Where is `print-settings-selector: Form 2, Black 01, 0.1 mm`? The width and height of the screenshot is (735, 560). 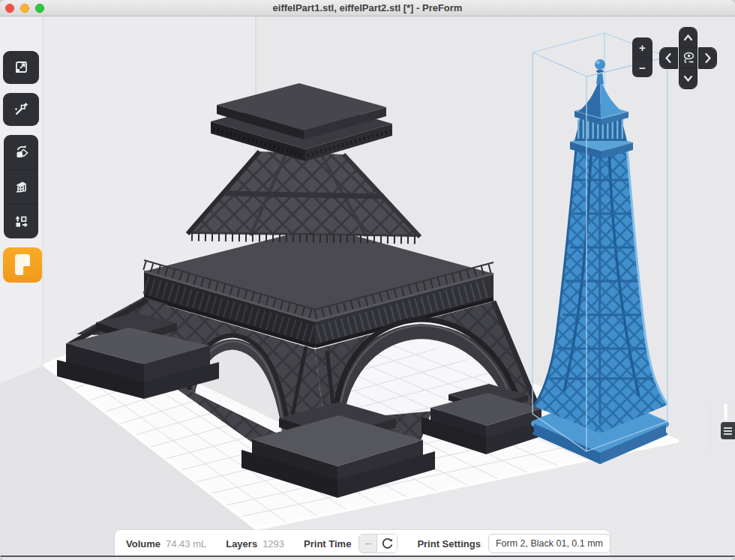
print-settings-selector: Form 2, Black 01, 0.1 mm is located at coordinates (549, 544).